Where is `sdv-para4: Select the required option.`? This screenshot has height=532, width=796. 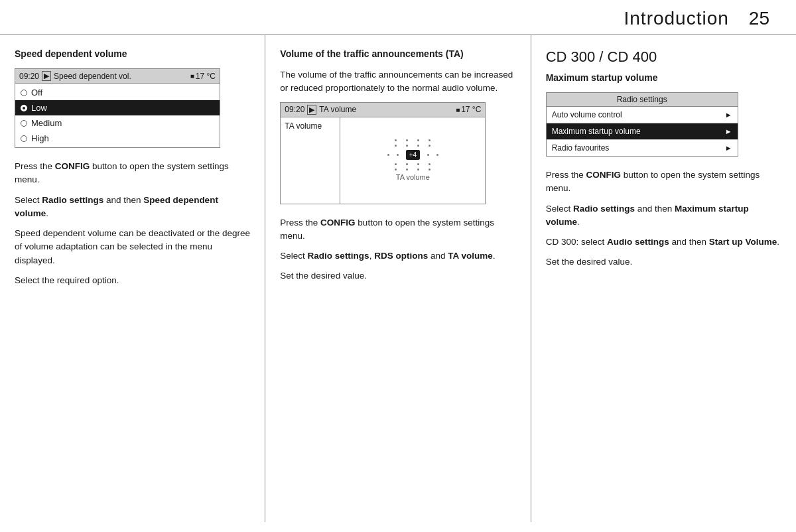
sdv-para4: Select the required option. is located at coordinates (133, 281).